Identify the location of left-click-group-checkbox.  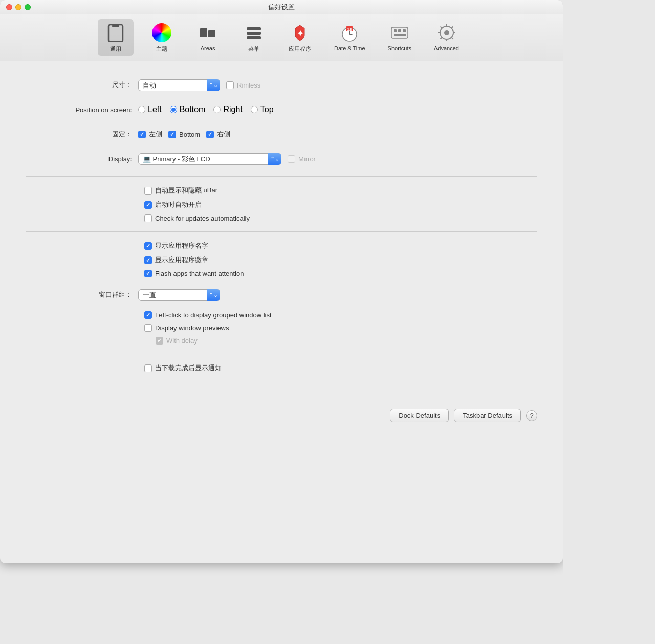
(148, 315).